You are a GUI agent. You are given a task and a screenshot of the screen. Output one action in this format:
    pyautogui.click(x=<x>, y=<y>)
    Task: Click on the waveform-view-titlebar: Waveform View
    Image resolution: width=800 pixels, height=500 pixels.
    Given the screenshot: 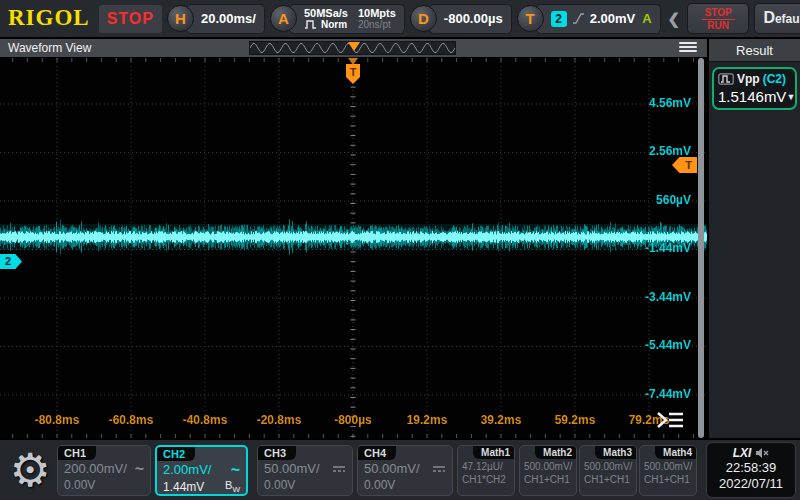 What is the action you would take?
    pyautogui.click(x=354, y=48)
    